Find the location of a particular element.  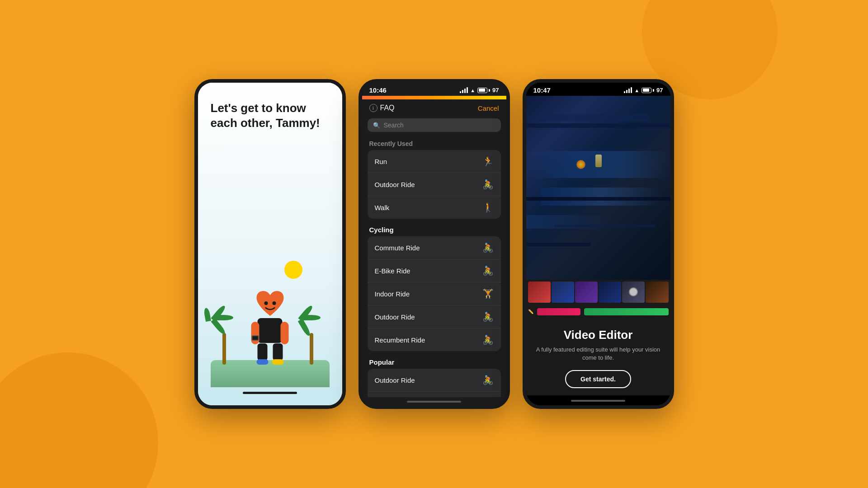

palm-tree-left is located at coordinates (224, 342).